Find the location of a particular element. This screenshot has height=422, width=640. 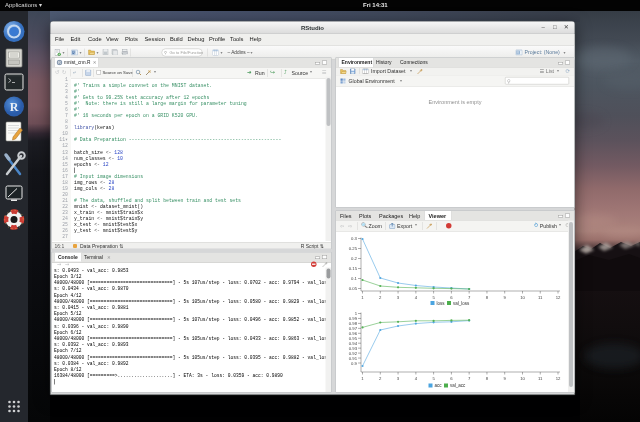

svg-text: val_acc is located at coordinates (458, 386).